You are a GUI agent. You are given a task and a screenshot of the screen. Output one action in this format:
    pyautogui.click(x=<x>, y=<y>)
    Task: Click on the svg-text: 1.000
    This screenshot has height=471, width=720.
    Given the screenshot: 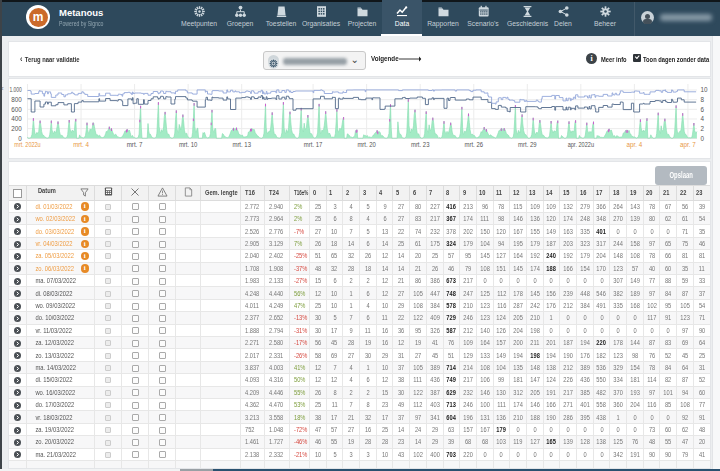 What is the action you would take?
    pyautogui.click(x=16, y=90)
    